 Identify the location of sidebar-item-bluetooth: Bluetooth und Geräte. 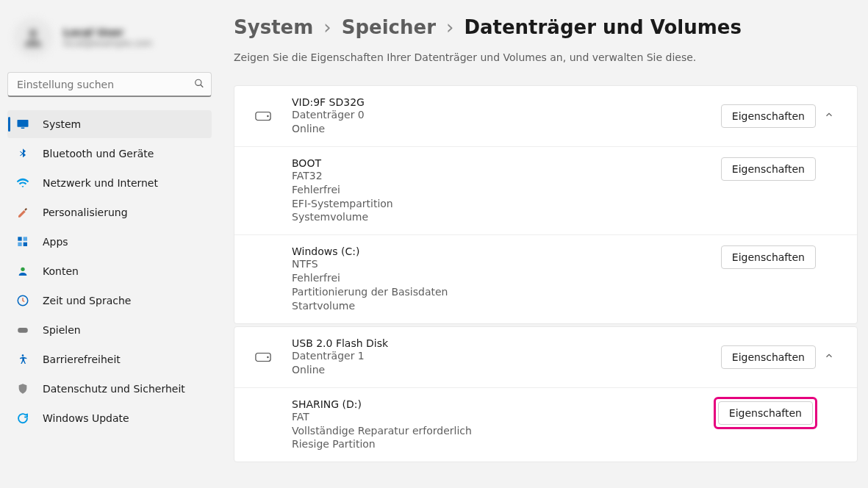
(110, 154).